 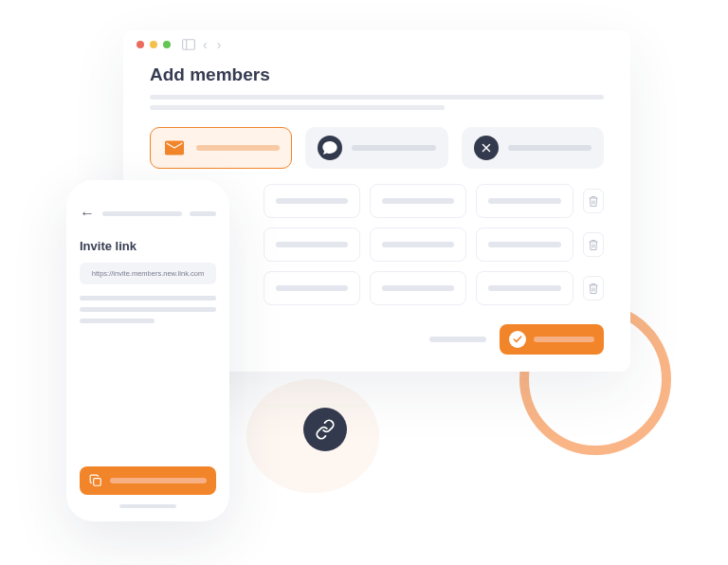 What do you see at coordinates (330, 148) in the screenshot?
I see `chat-icon` at bounding box center [330, 148].